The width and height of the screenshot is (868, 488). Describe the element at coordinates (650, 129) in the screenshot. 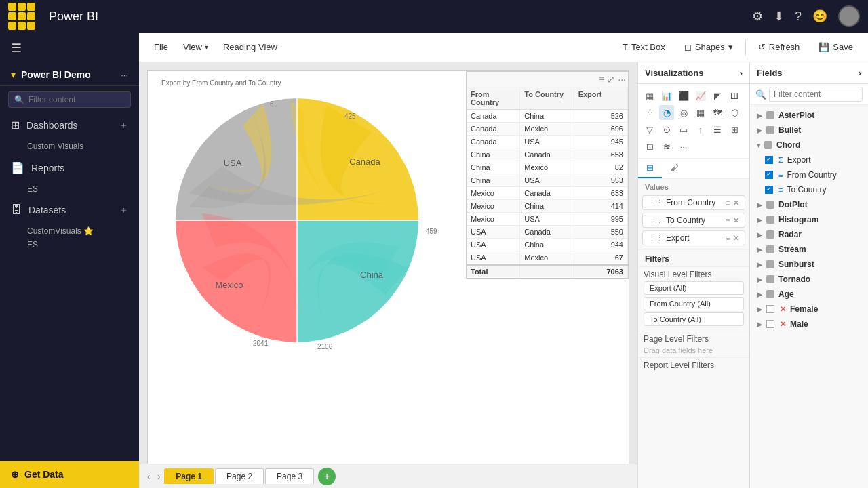

I see `viz-funnel-icon: ▽` at that location.